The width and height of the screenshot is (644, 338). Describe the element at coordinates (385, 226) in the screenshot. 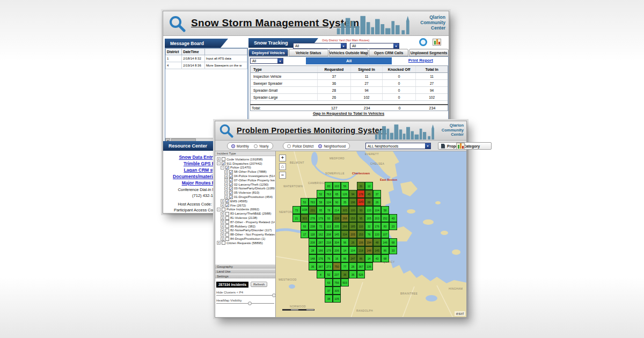

I see `grid-cell: 83` at that location.